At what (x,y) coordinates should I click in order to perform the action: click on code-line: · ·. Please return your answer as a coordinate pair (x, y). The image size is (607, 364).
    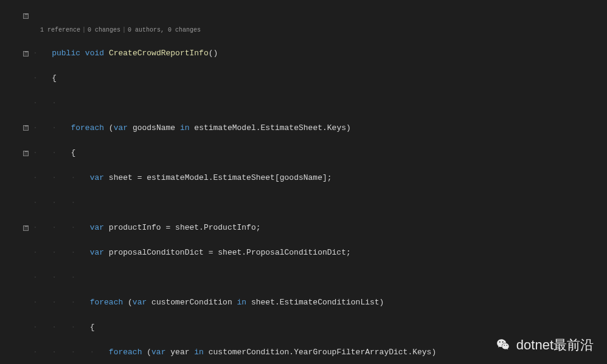
    Looking at the image, I should click on (320, 103).